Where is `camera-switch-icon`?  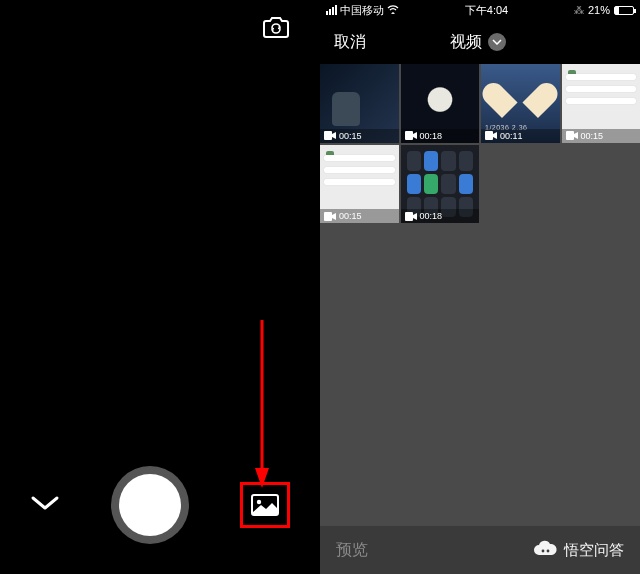
camera-switch-icon is located at coordinates (276, 27).